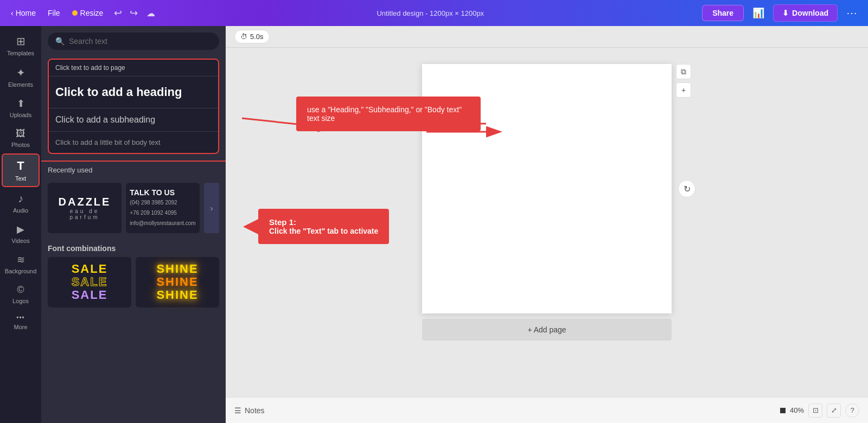 This screenshot has width=868, height=423. I want to click on photos-icon: 🖼, so click(21, 133).